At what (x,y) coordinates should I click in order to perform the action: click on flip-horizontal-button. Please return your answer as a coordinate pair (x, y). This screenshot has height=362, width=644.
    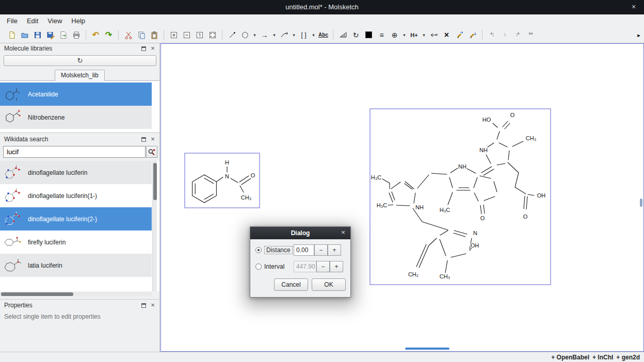
    Looking at the image, I should click on (459, 35).